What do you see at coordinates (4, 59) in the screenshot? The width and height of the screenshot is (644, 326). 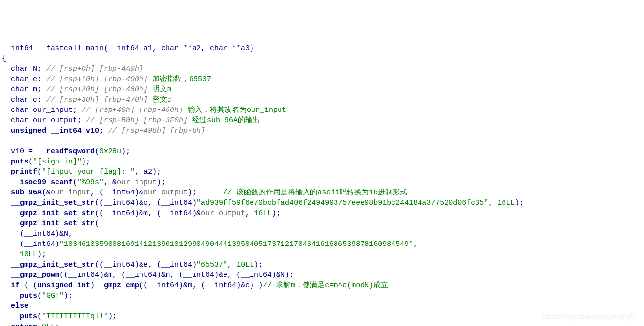 I see `open-brace: {` at bounding box center [4, 59].